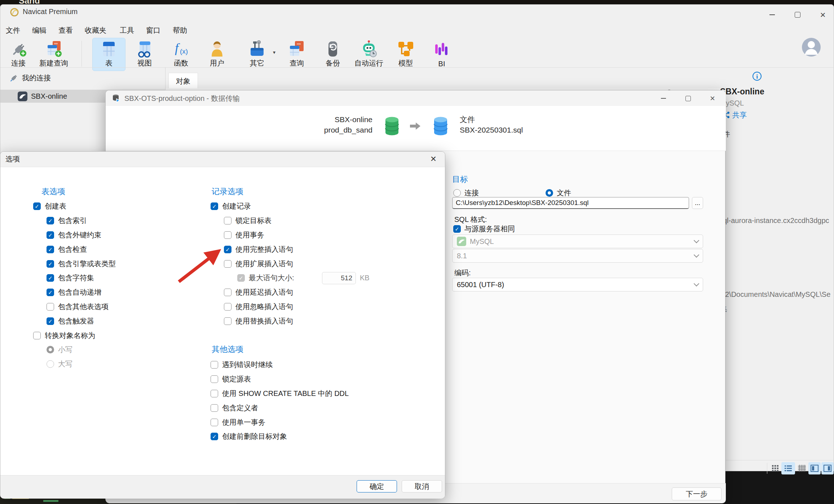 This screenshot has height=504, width=834. I want to click on others-dropdown-caret: ▾, so click(274, 52).